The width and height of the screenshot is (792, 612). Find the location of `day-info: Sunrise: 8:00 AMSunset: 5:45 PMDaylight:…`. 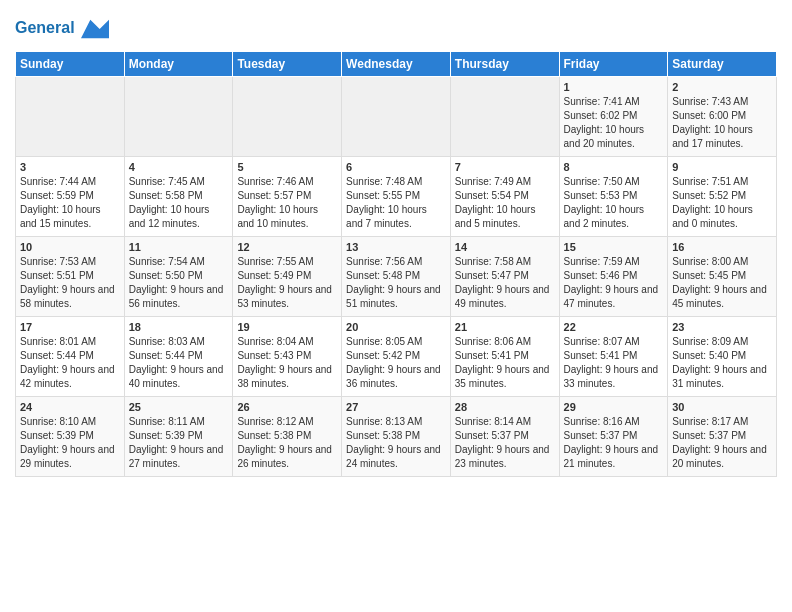

day-info: Sunrise: 8:00 AMSunset: 5:45 PMDaylight:… is located at coordinates (722, 283).